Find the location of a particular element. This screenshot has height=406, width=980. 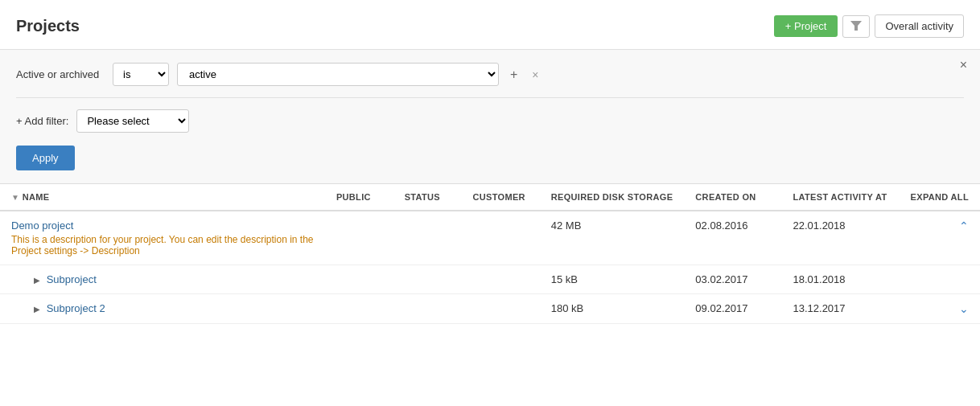

subproject-customer-cell is located at coordinates (500, 280).